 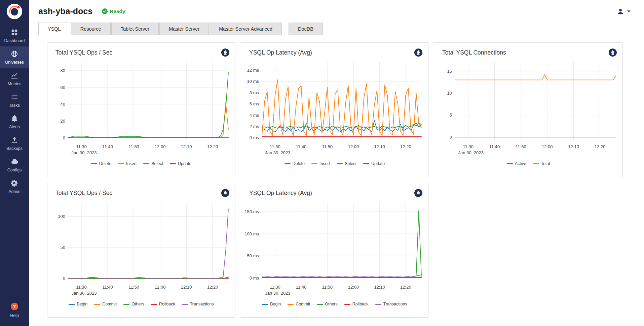 What do you see at coordinates (14, 79) in the screenshot?
I see `sidebar-item-metrics: Metrics` at bounding box center [14, 79].